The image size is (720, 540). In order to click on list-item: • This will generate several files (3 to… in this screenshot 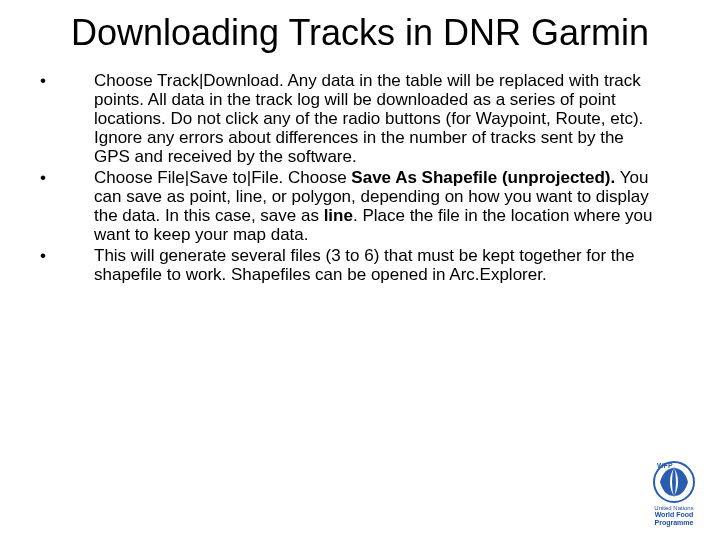, I will do `click(349, 265)`.